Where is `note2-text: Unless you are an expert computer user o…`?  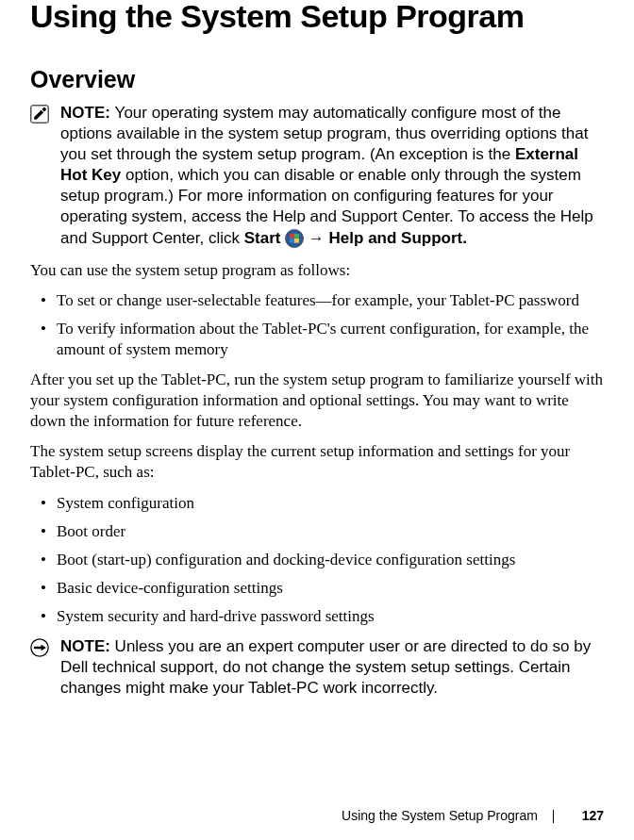 note2-text: Unless you are an expert computer user o… is located at coordinates (325, 667).